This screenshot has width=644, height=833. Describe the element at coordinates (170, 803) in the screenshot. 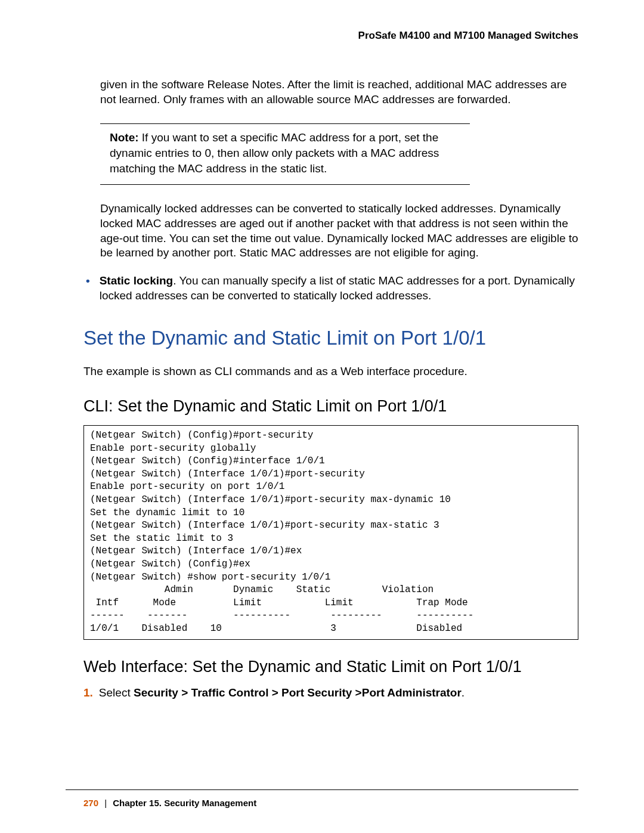

I see `footer: 270 | Chapter 15. Security Management` at that location.